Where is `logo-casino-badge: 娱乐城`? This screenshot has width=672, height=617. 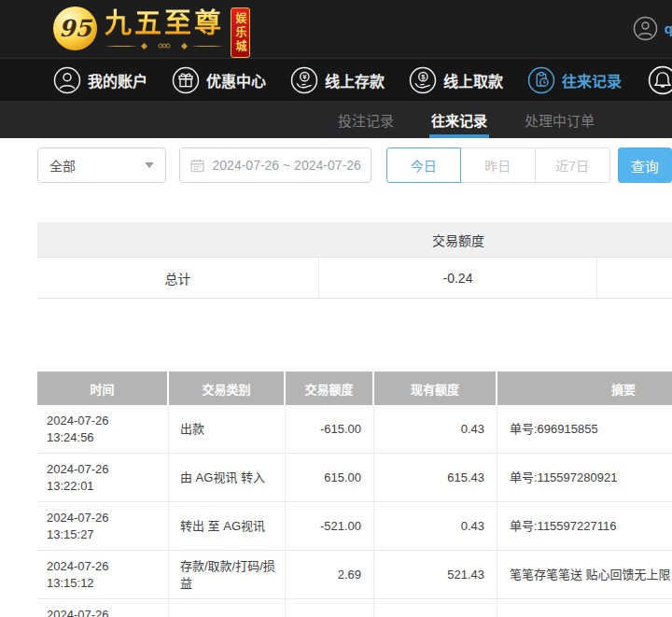
logo-casino-badge: 娱乐城 is located at coordinates (241, 33).